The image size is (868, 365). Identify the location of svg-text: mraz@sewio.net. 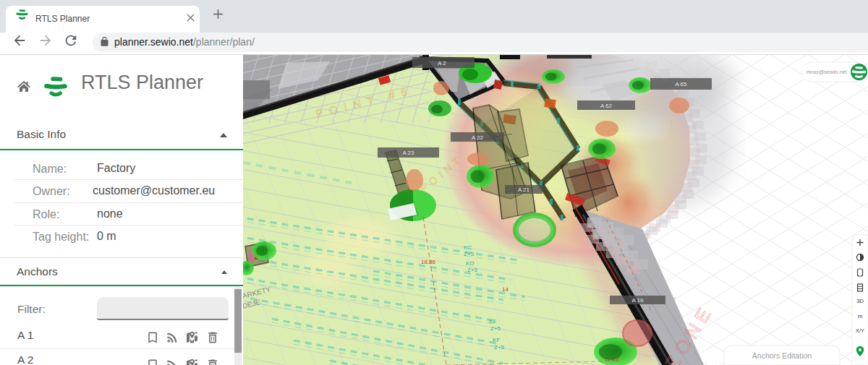
(827, 72).